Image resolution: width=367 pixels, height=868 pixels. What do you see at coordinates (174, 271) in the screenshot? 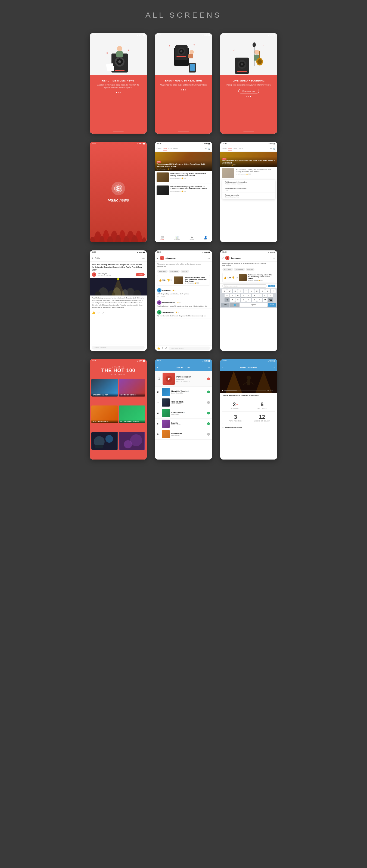
I see `tag-johnwayne: John wayne` at bounding box center [174, 271].